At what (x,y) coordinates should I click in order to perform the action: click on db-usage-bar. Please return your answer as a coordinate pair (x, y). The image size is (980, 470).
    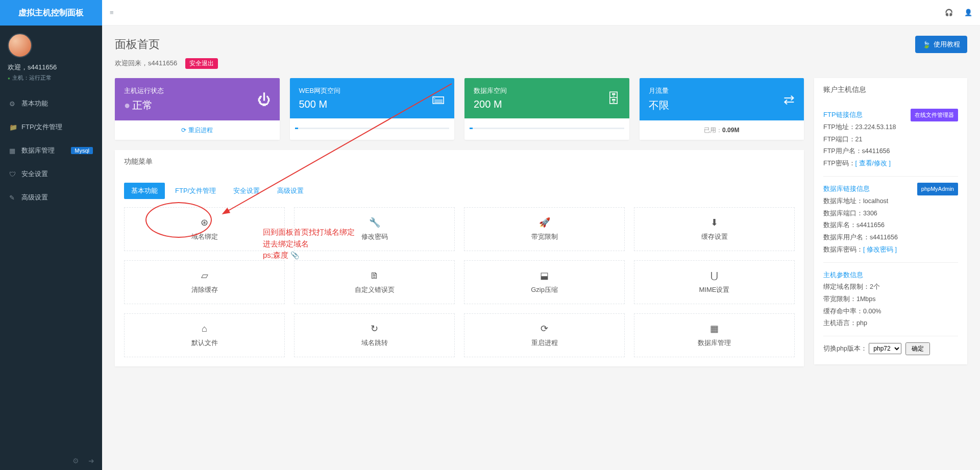
    Looking at the image, I should click on (547, 128).